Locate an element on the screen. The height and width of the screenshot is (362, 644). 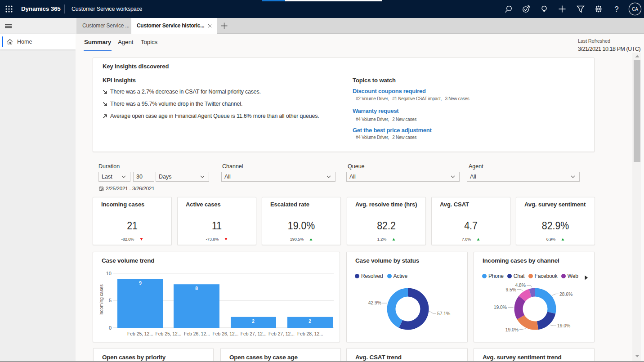
svg-text: CA is located at coordinates (635, 9).